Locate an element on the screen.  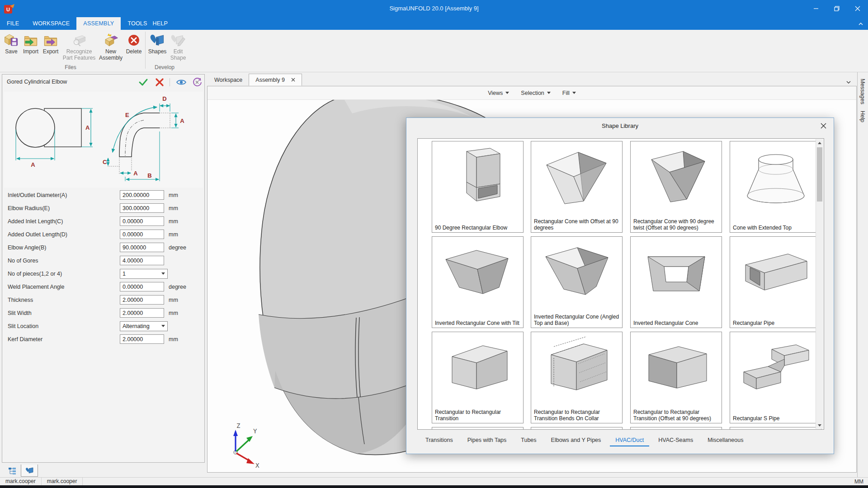
export-button: Export is located at coordinates (51, 43).